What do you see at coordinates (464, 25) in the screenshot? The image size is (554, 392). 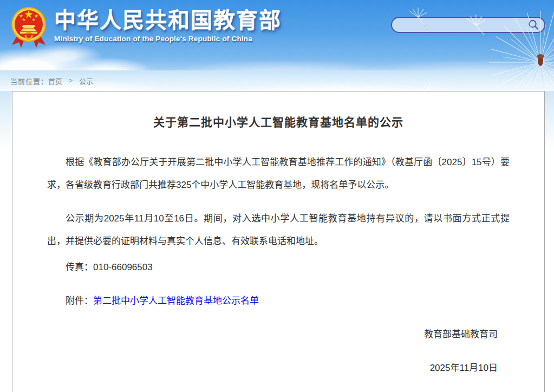 I see `search-input` at bounding box center [464, 25].